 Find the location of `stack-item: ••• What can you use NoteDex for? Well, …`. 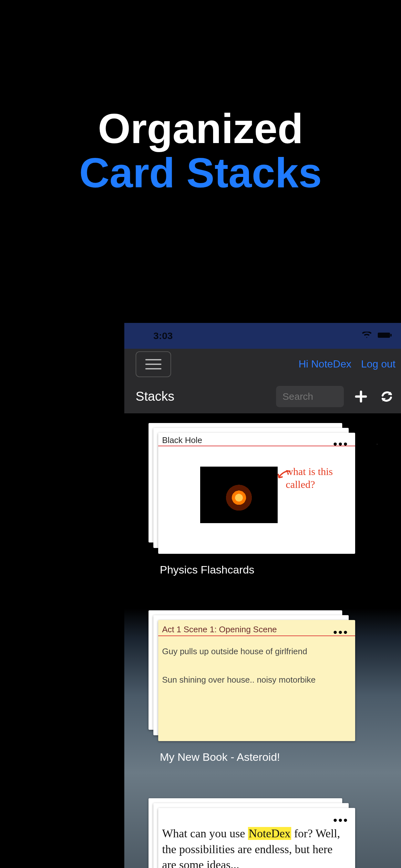

stack-item: ••• What can you use NoteDex for? Well, … is located at coordinates (263, 838).